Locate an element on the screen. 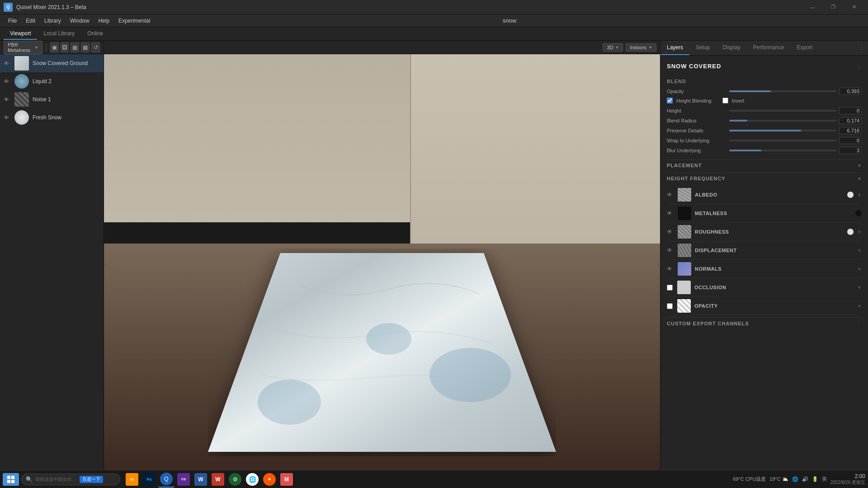 This screenshot has height=488, width=868. menu-edit: Edit is located at coordinates (31, 21).